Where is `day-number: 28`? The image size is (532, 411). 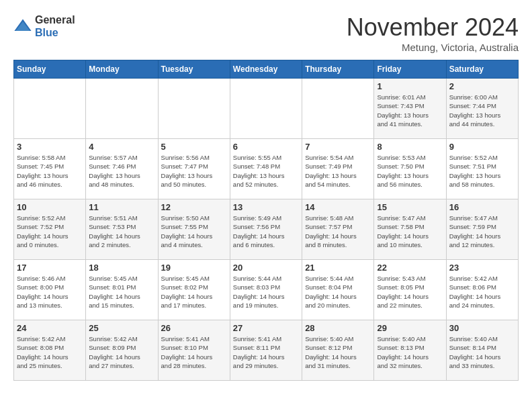 day-number: 28 is located at coordinates (338, 328).